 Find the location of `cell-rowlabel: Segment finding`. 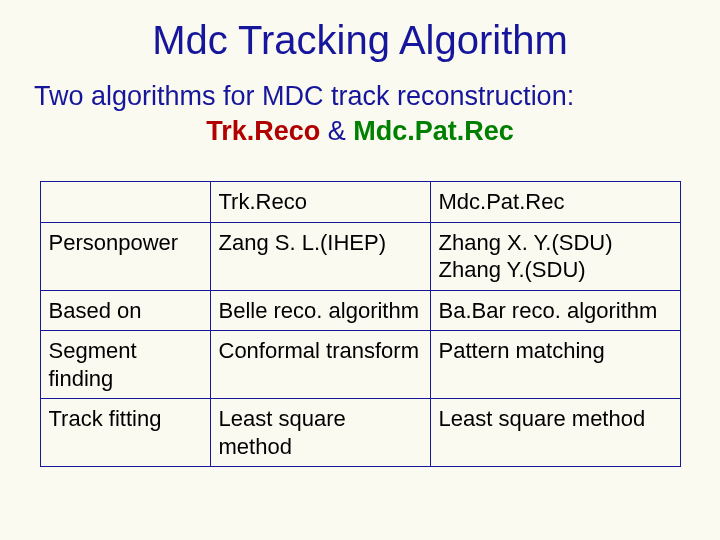

cell-rowlabel: Segment finding is located at coordinates (125, 365).